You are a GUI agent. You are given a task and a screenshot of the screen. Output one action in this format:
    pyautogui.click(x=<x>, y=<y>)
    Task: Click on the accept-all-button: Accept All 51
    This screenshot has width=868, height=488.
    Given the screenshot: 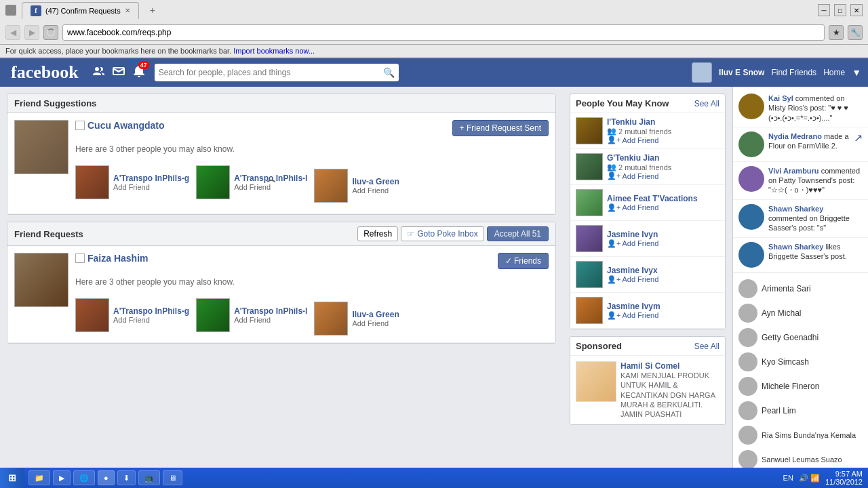 What is the action you would take?
    pyautogui.click(x=518, y=234)
    